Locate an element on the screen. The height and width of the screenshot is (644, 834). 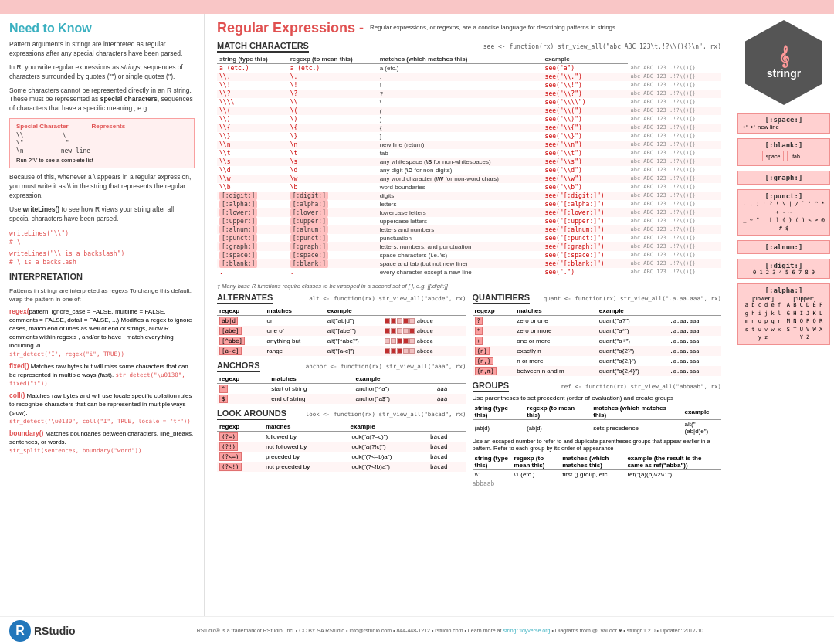
groups-table: string (type this) regexp (to mean this)… is located at coordinates (598, 420).